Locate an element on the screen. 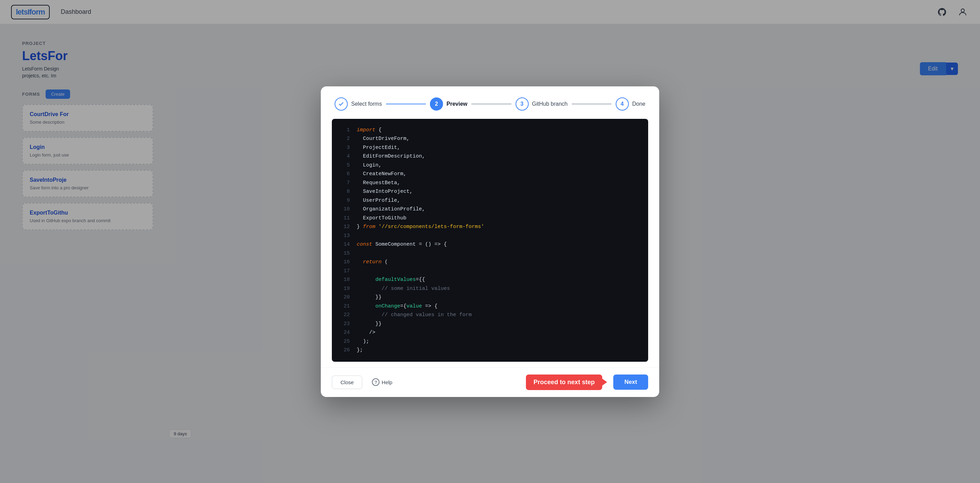 Image resolution: width=980 pixels, height=483 pixels. code-line-15: 15 is located at coordinates (490, 253).